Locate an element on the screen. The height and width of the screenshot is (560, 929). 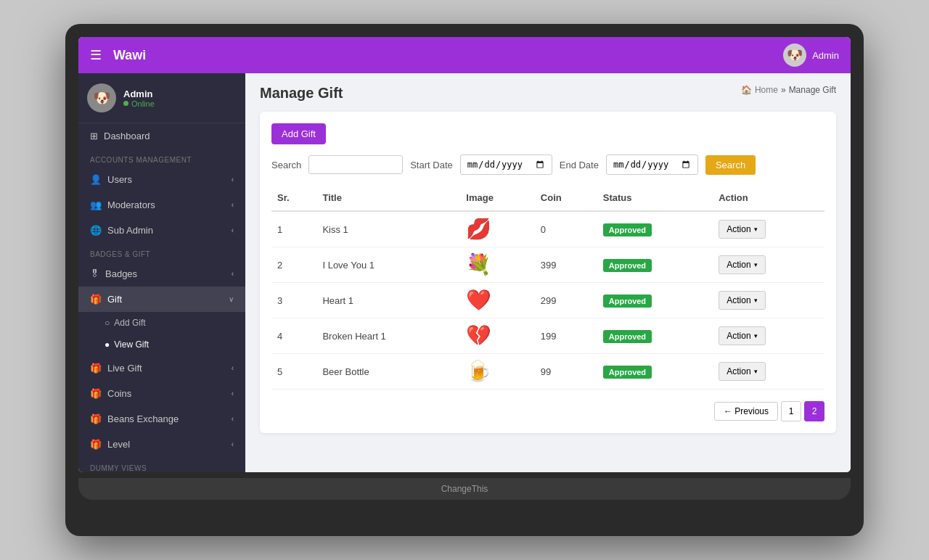
col-image: Image is located at coordinates (498, 198).